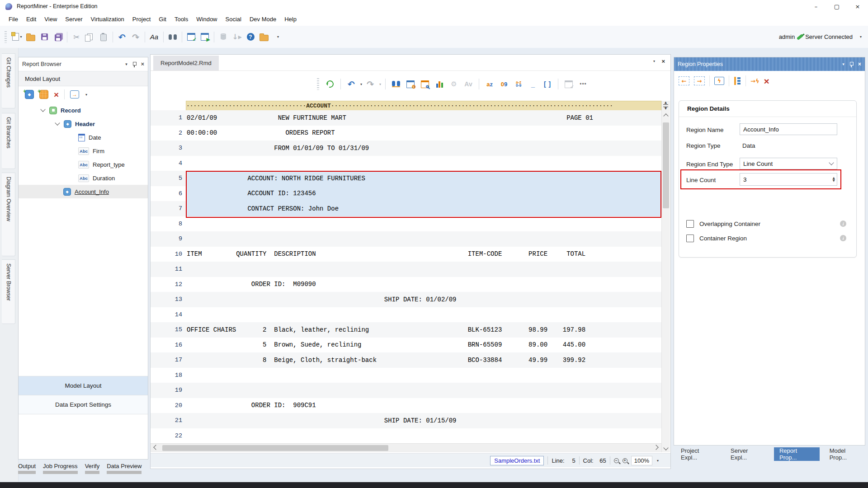 Image resolution: width=868 pixels, height=488 pixels. Describe the element at coordinates (406, 269) in the screenshot. I see `report-line: 11` at that location.